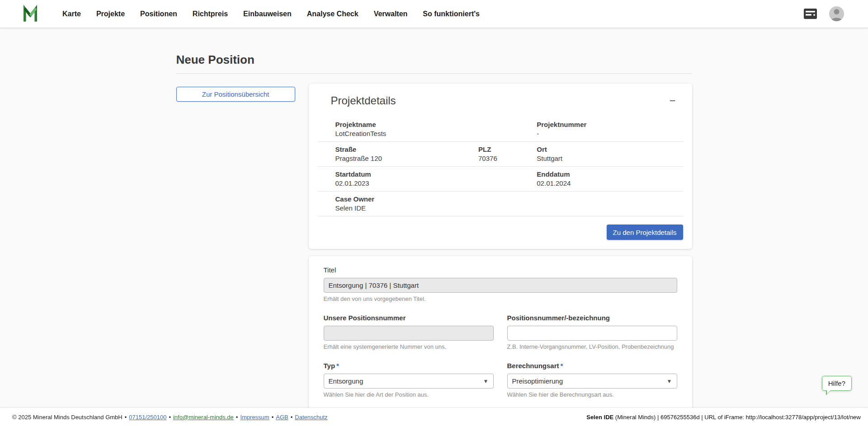 The height and width of the screenshot is (426, 868). I want to click on project-detail-table: Projektname LotCreationTests Projektnumm…, so click(500, 167).